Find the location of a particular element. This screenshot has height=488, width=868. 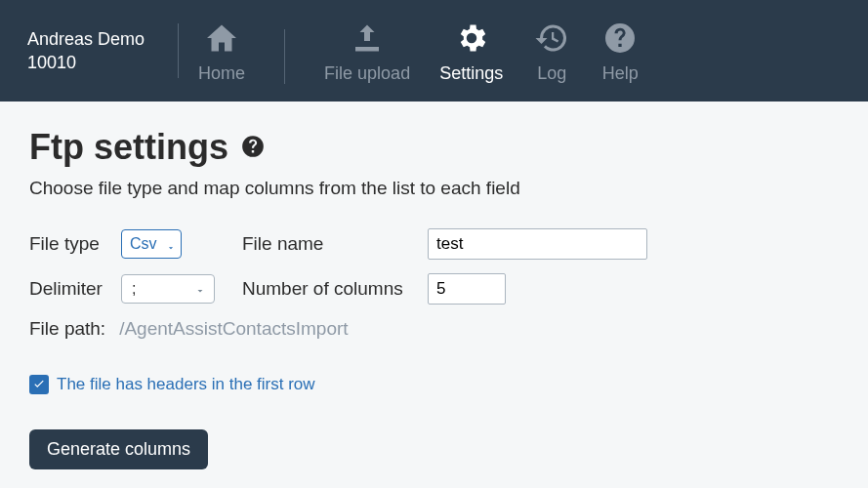

help-icon is located at coordinates (620, 38).